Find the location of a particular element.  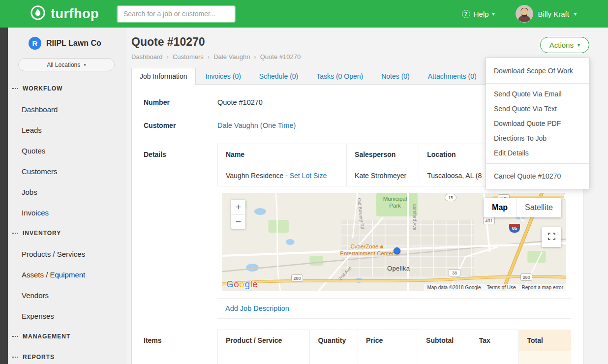

menu-item-directions-to-job: Directions To Job is located at coordinates (538, 138).